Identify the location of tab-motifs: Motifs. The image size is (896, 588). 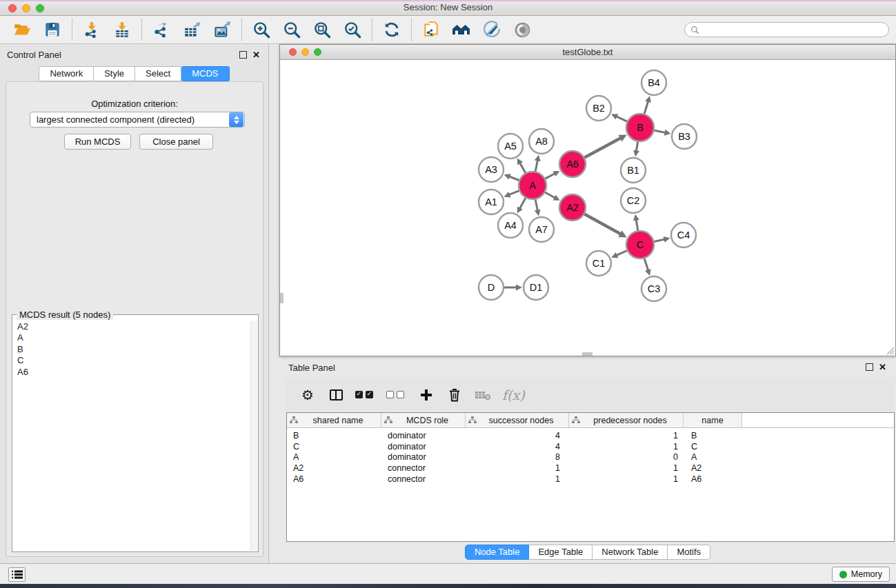
(689, 552).